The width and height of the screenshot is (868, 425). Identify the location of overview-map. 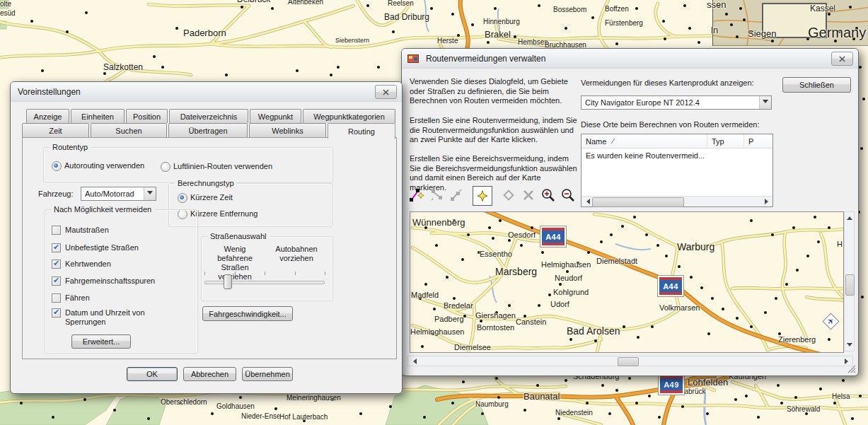
(790, 23).